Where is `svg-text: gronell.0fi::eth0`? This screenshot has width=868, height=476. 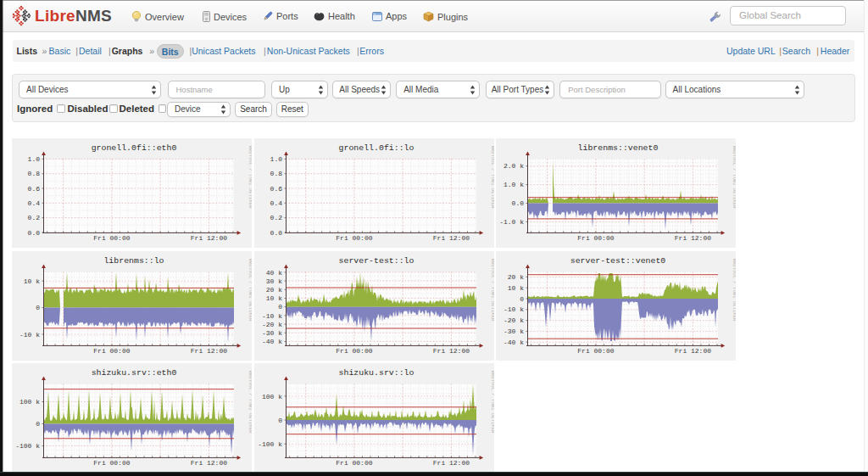 svg-text: gronell.0fi::eth0 is located at coordinates (134, 148).